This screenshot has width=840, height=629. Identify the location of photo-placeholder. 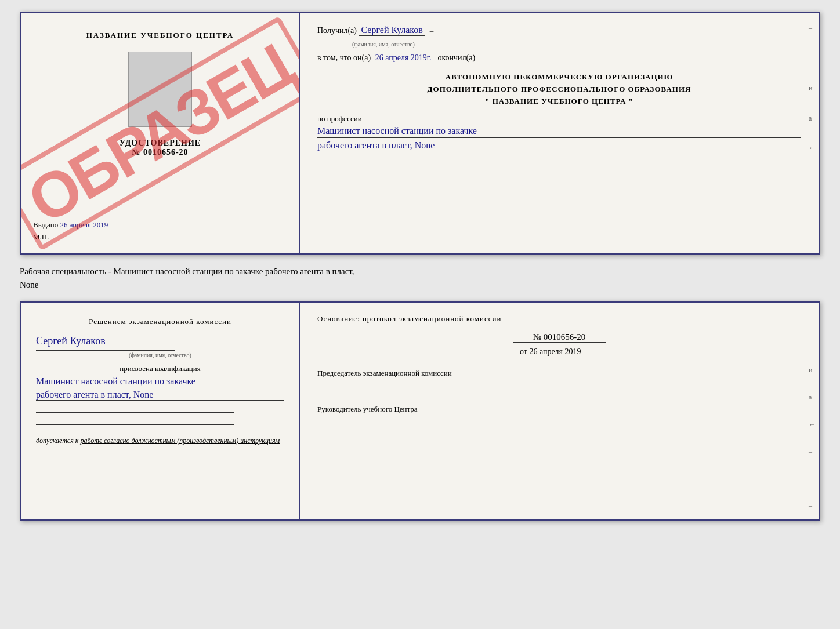
(160, 89).